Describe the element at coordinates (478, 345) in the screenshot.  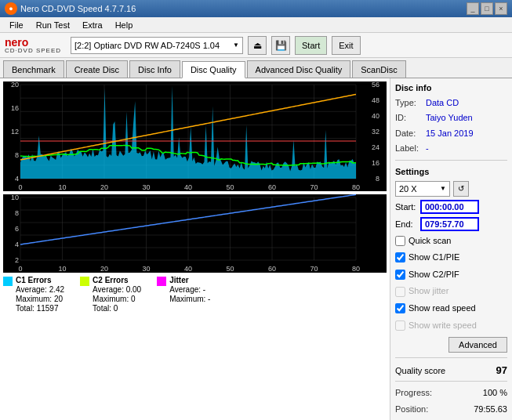
I see `advanced-button: Advanced` at that location.